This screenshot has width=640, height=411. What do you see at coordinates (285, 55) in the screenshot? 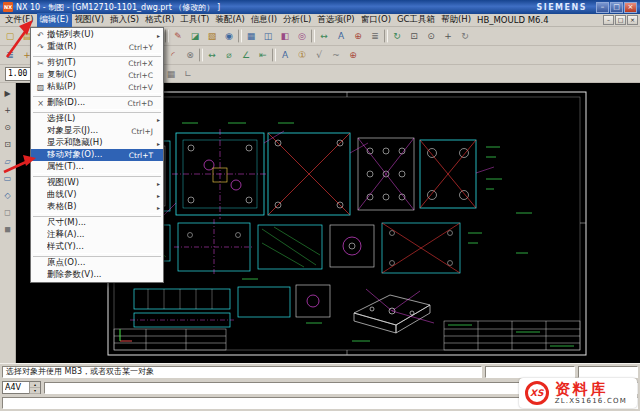
I see `text-icon: A` at bounding box center [285, 55].